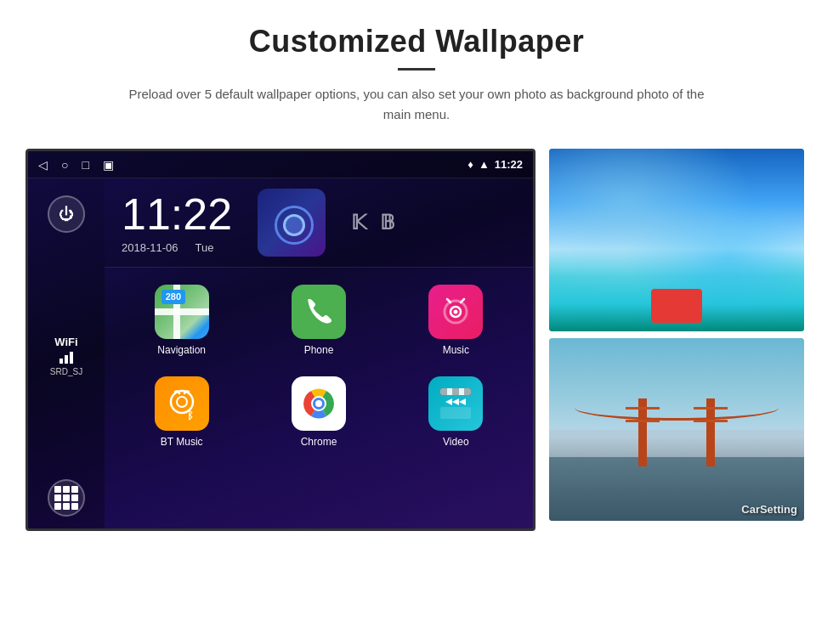  What do you see at coordinates (456, 412) in the screenshot?
I see `app-item-video: Video` at bounding box center [456, 412].